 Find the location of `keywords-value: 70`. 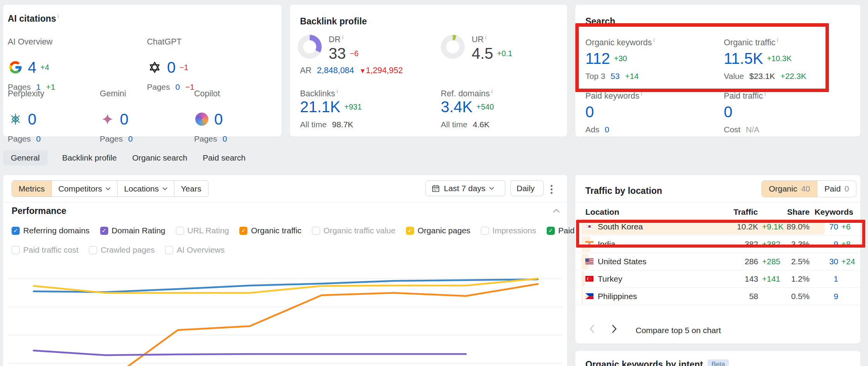

keywords-value: 70 is located at coordinates (834, 227).